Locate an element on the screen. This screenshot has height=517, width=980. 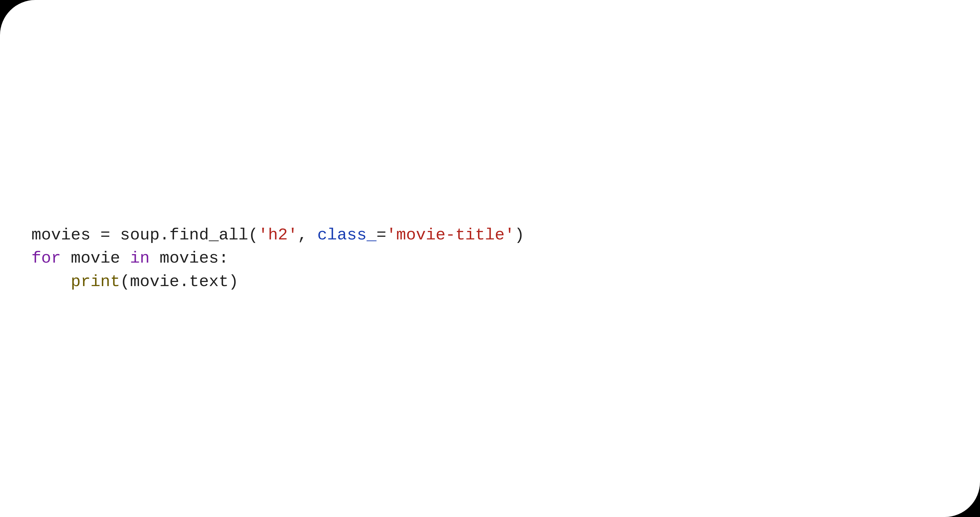
code-token-param: class_ is located at coordinates (347, 235).